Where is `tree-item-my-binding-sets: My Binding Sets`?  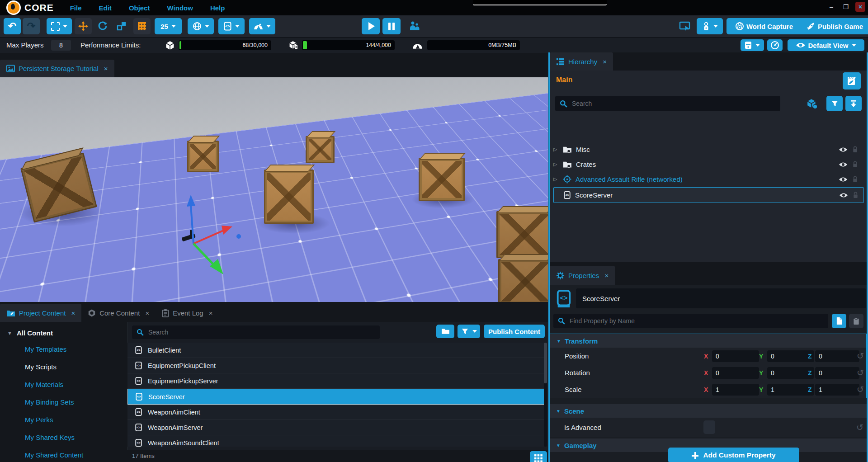 tree-item-my-binding-sets: My Binding Sets is located at coordinates (64, 402).